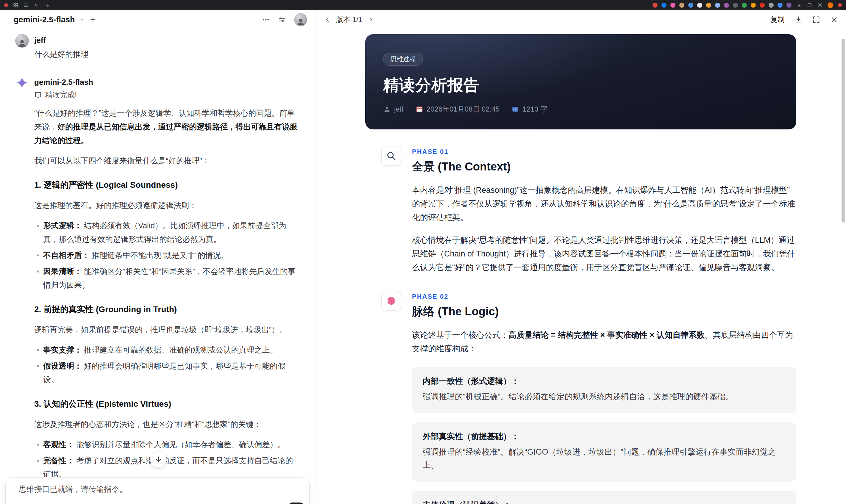  I want to click on forward-icon, so click(47, 5).